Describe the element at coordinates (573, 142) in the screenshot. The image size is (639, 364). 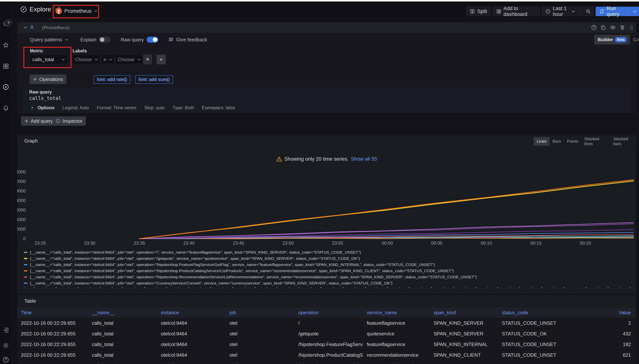
I see `graph-style-tab-points: Points` at that location.